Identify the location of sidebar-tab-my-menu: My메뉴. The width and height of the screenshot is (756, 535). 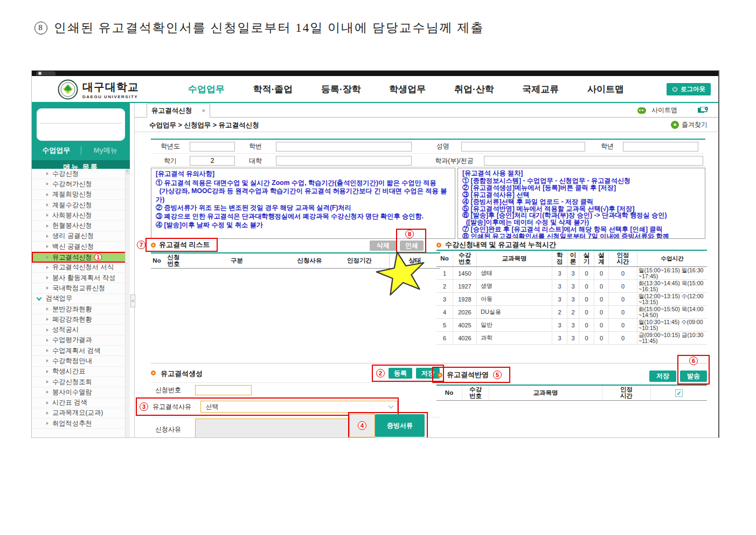
(106, 150).